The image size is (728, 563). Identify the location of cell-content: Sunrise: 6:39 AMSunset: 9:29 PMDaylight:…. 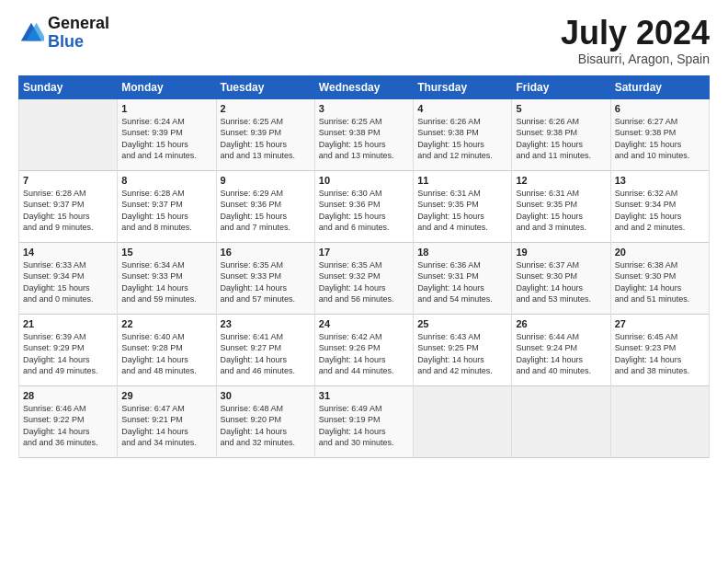
(68, 354).